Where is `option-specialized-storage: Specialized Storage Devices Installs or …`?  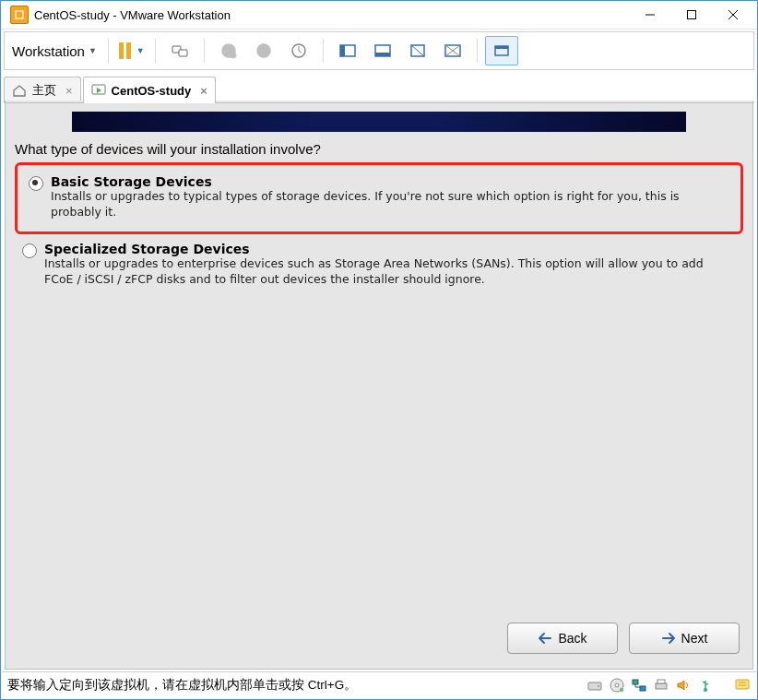 option-specialized-storage: Specialized Storage Devices Installs or … is located at coordinates (379, 265).